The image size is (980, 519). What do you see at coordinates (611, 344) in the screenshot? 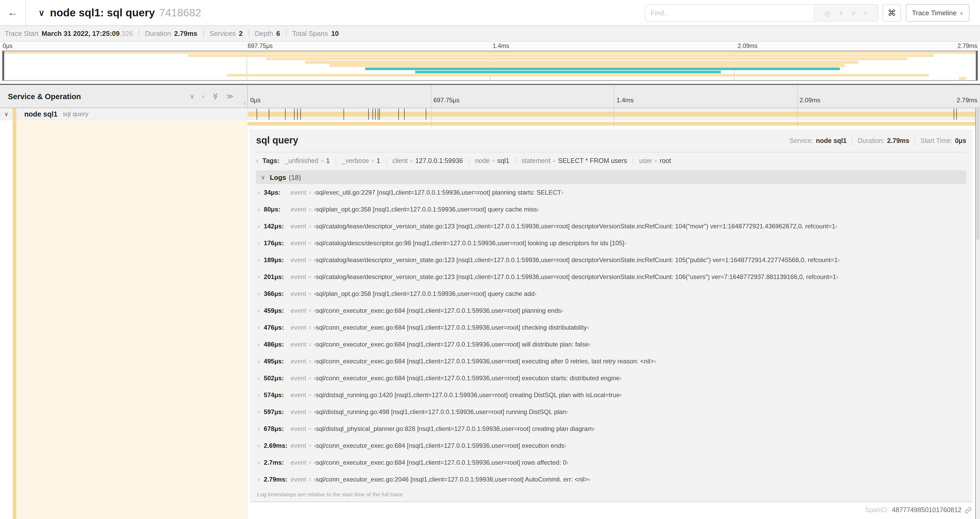
I see `log-row: ›486μs:event=‹sql/conn_executor_exec.go:…` at bounding box center [611, 344].